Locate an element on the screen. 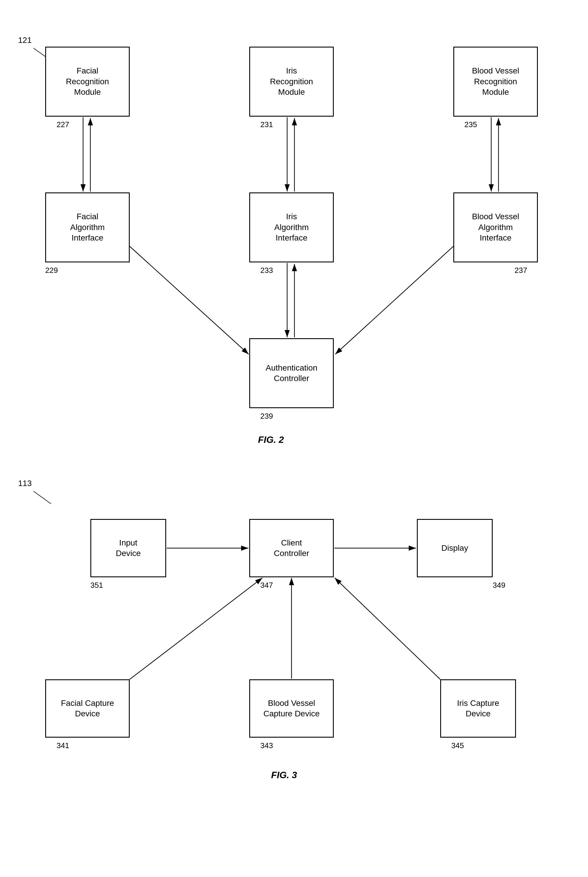 The width and height of the screenshot is (588, 877). blood-vessel-recognition-module: Blood VesselRecognitionModule is located at coordinates (496, 82).